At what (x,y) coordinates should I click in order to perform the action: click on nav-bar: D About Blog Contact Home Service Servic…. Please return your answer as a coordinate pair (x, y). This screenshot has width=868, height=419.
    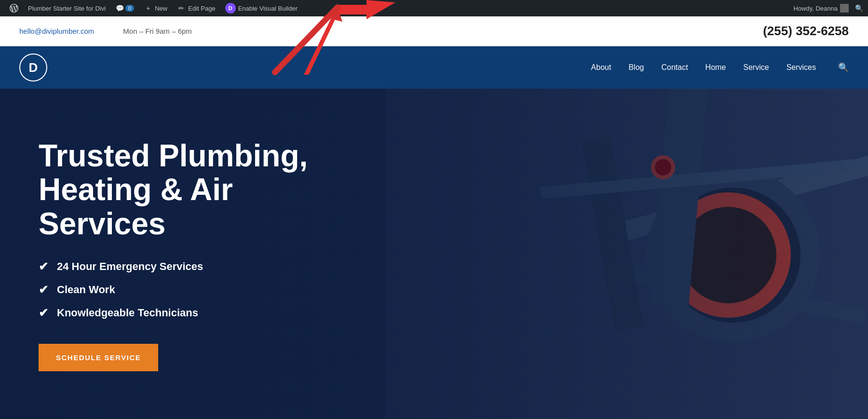
    Looking at the image, I should click on (434, 68).